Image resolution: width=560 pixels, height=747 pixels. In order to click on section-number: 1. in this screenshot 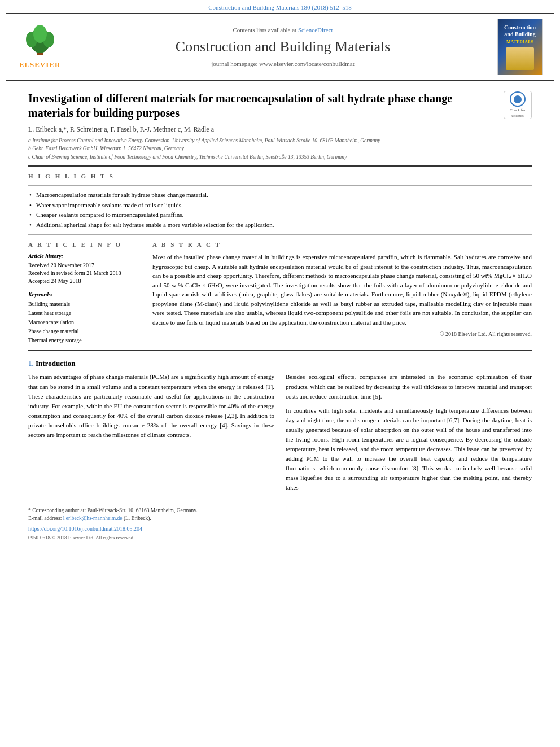, I will do `click(32, 364)`.